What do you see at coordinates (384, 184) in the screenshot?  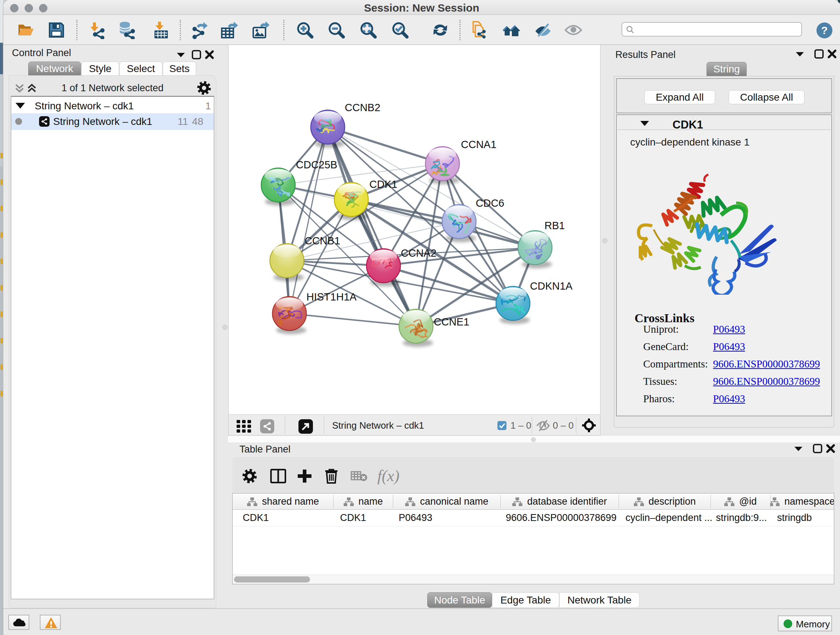 I see `svg-text: CDK1` at bounding box center [384, 184].